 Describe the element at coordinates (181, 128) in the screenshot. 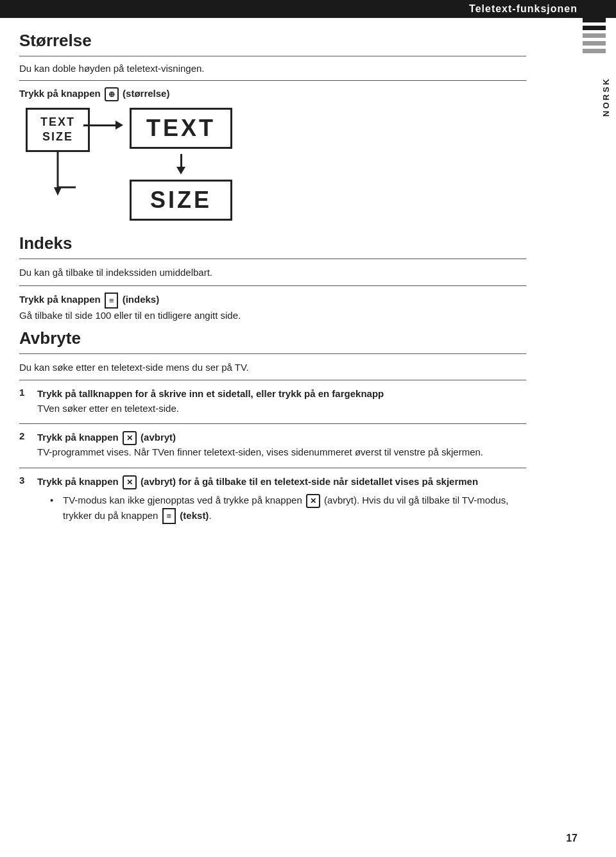

I see `large-text-label: TEXT` at that location.